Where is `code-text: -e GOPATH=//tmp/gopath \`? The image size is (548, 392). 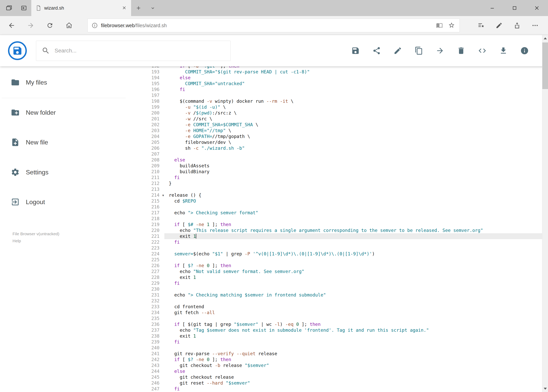
code-text: -e GOPATH=//tmp/gopath \ is located at coordinates (356, 136).